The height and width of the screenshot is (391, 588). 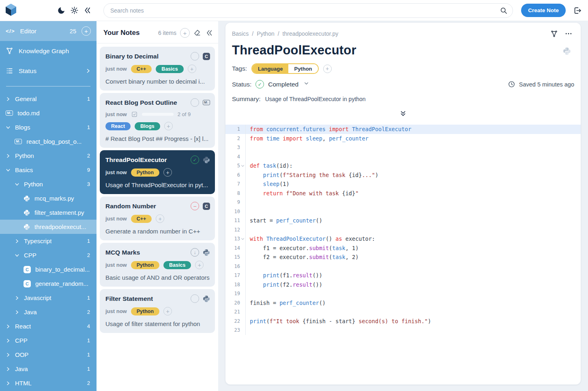 What do you see at coordinates (403, 285) in the screenshot?
I see `code-line: 18 print(f2.result())` at bounding box center [403, 285].